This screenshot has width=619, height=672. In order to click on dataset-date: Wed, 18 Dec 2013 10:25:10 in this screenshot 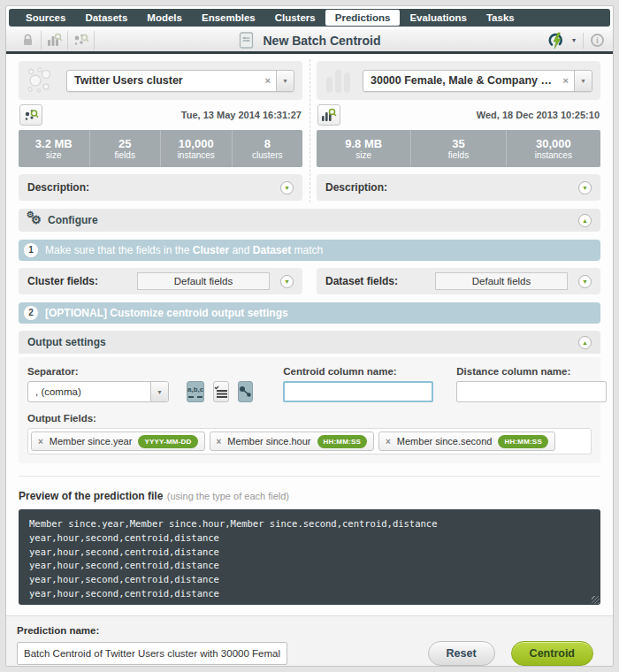, I will do `click(538, 115)`.